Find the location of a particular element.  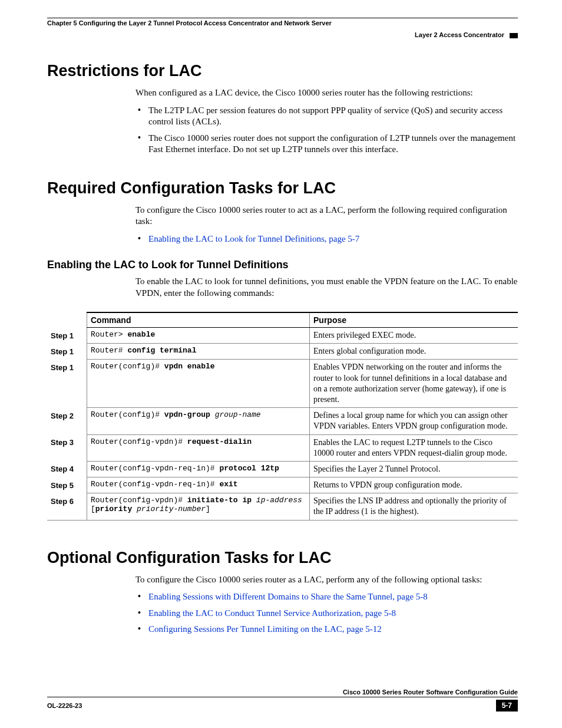

restriction-item: The Cisco 10000 series router does not s… is located at coordinates (326, 144).